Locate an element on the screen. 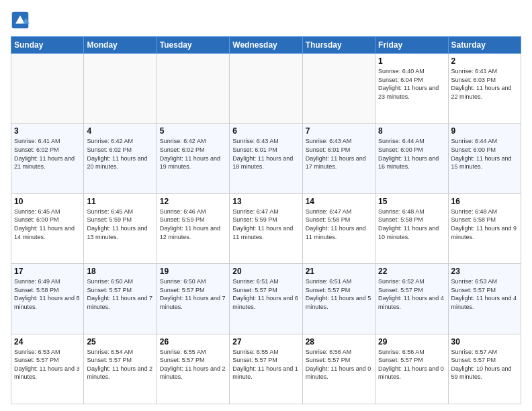 The height and width of the screenshot is (411, 532). day-number: 7 is located at coordinates (339, 131).